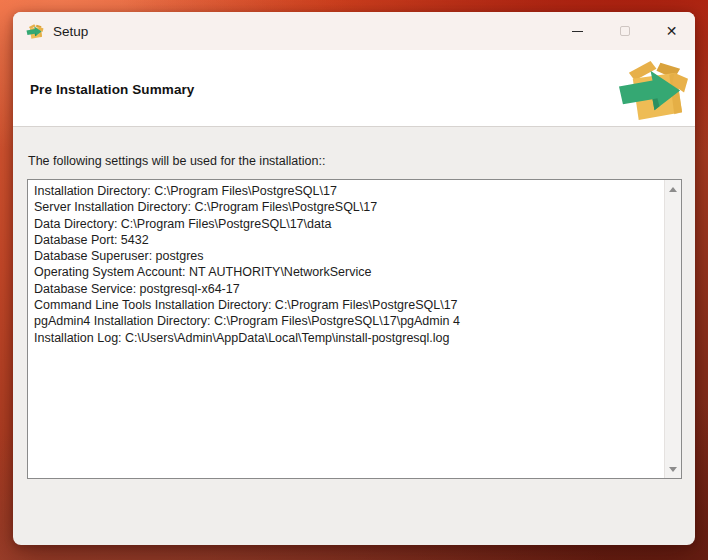  Describe the element at coordinates (654, 88) in the screenshot. I see `installbuilder-box-arrow-icon` at that location.